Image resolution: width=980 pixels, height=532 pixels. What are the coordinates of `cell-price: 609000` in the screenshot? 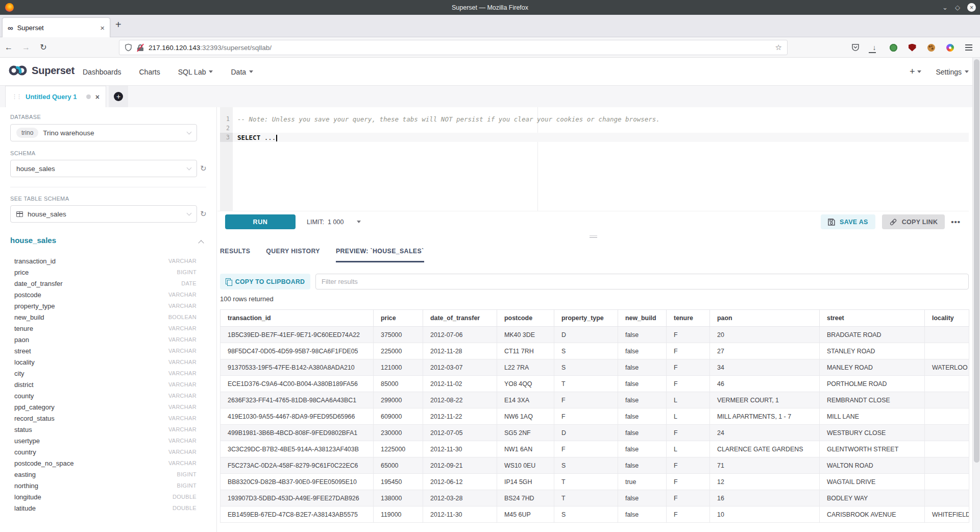 It's located at (398, 417).